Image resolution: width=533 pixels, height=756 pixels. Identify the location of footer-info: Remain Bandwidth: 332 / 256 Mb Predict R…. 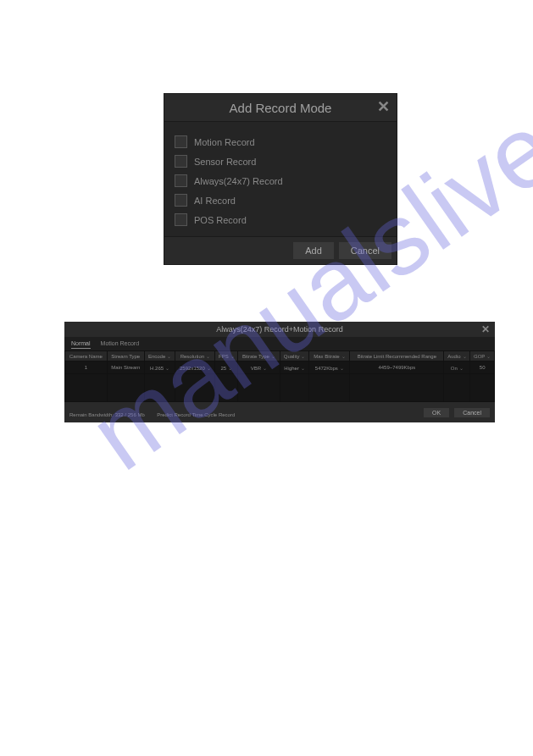
(153, 412).